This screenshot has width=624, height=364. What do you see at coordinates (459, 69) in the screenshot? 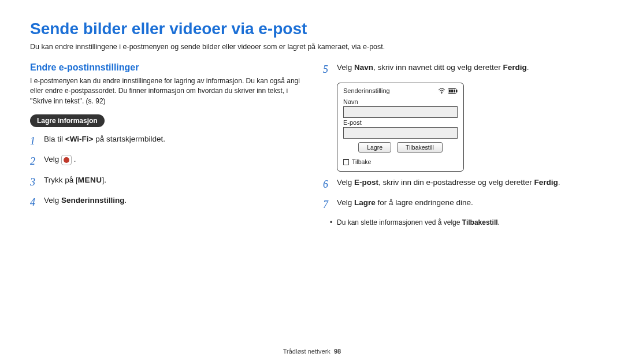
I see `step-5: 5 Velg Navn, skriv inn navnet ditt og ve…` at bounding box center [459, 69].